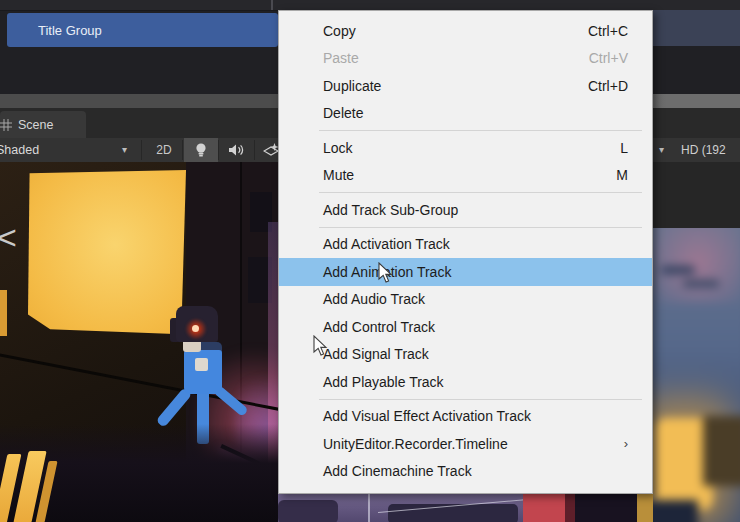 The height and width of the screenshot is (522, 740). Describe the element at coordinates (107, 253) in the screenshot. I see `scene-yellow-window` at that location.